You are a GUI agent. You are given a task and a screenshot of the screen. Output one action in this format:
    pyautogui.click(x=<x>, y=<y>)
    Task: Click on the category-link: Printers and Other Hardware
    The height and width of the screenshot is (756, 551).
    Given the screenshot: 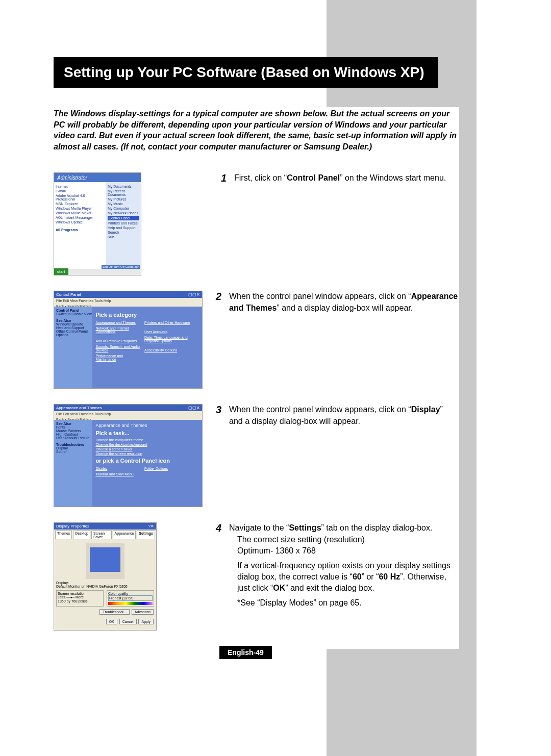 What is the action you would take?
    pyautogui.click(x=168, y=322)
    